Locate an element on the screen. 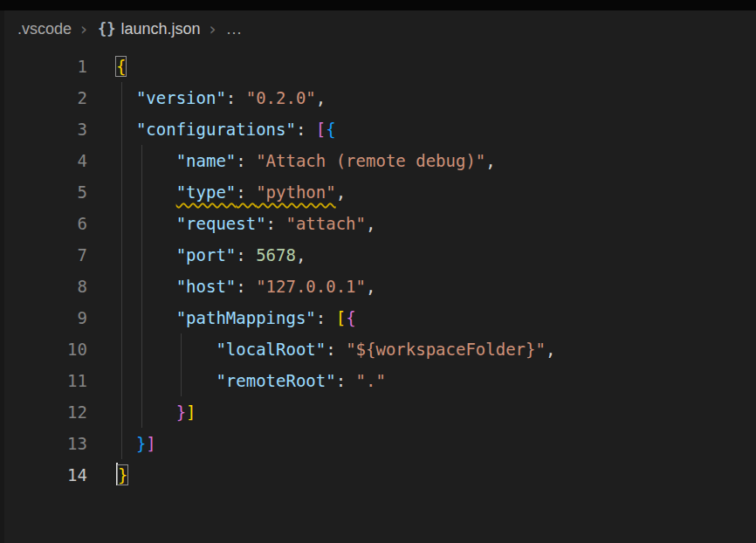  code-token: "pathMappings" is located at coordinates (246, 318).